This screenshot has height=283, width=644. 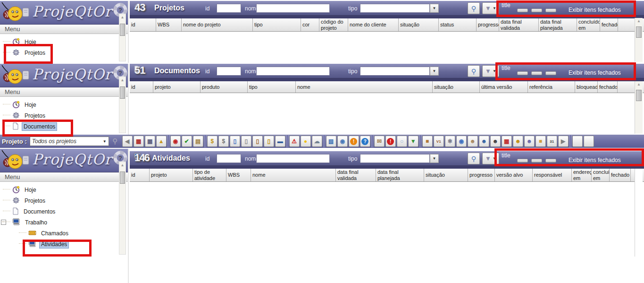 I want to click on column-header-referência: referência, so click(x=552, y=87).